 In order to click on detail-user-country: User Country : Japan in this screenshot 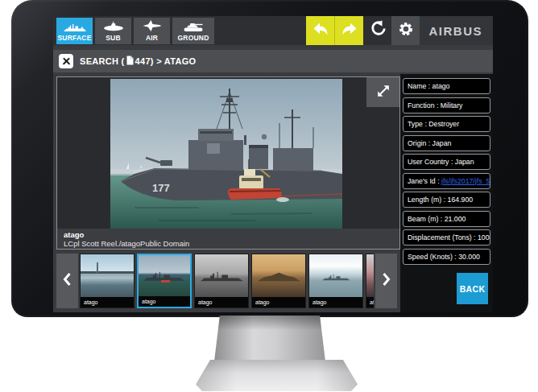, I will do `click(446, 162)`.